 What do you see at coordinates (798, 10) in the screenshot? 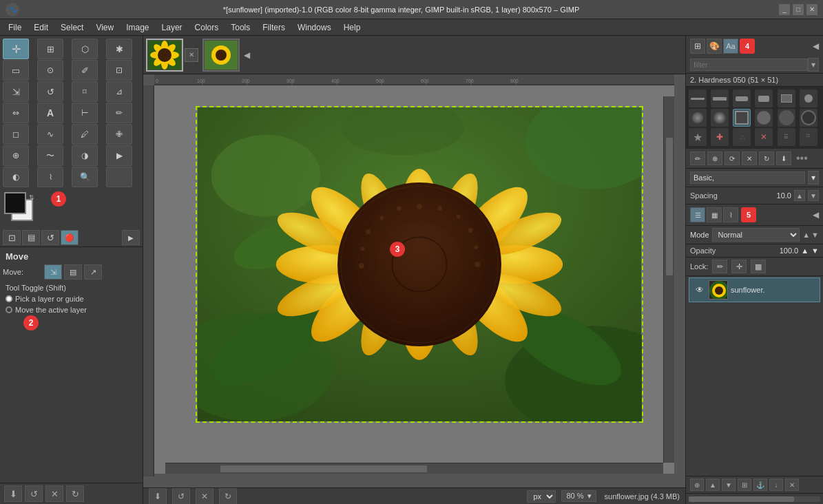
I see `maximize-button: □` at bounding box center [798, 10].